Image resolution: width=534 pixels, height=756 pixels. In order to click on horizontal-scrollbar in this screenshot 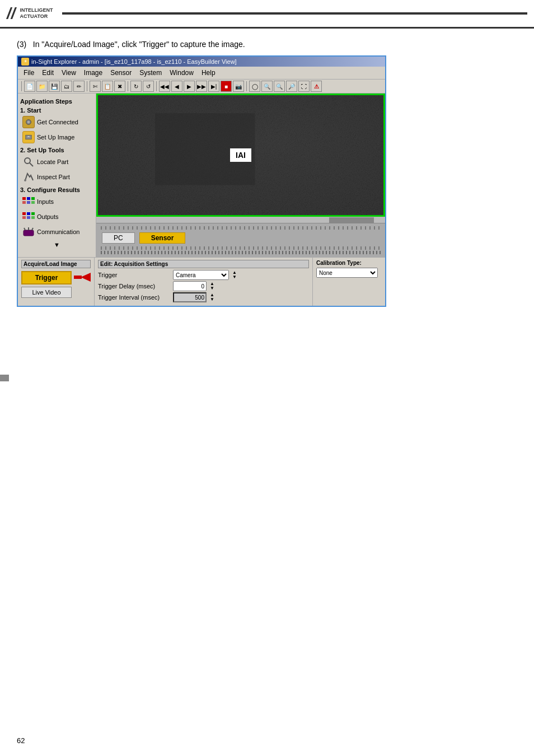, I will do `click(241, 220)`.